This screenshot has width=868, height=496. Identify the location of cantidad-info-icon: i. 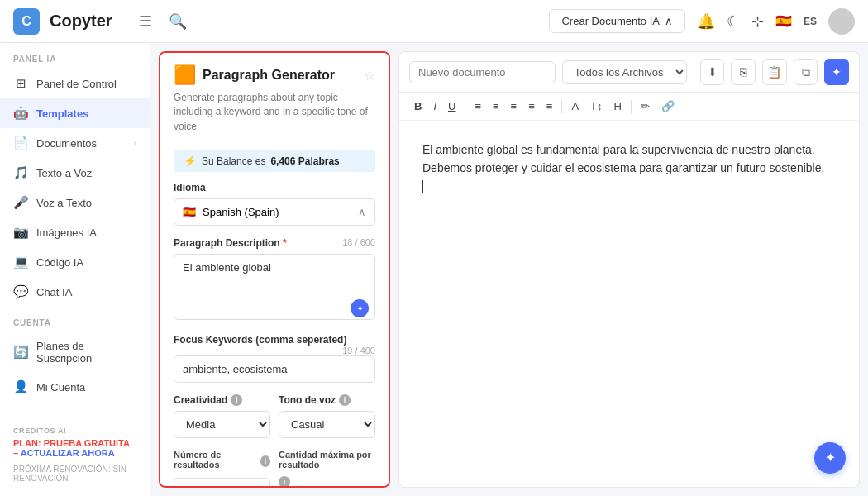
(284, 482).